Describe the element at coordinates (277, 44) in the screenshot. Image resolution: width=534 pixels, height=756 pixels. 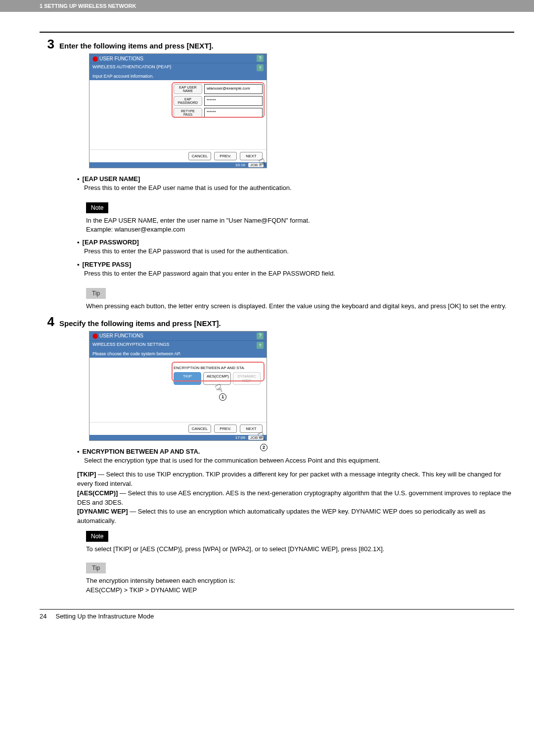
I see `step-3: 3 Enter the following items and press [N…` at that location.